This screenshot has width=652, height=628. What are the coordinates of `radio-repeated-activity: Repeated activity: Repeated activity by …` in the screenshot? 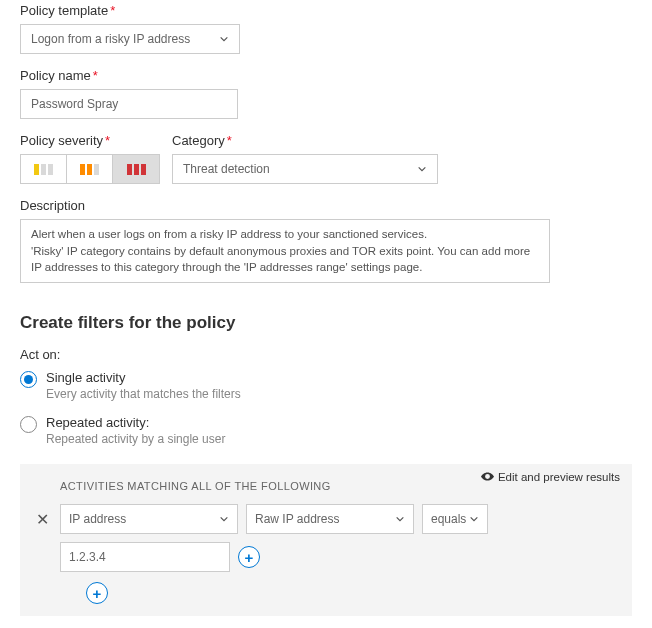 It's located at (326, 430).